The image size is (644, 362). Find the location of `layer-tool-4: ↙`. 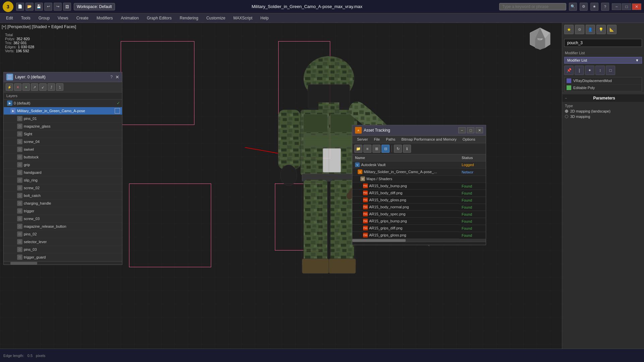

layer-tool-4: ↙ is located at coordinates (43, 87).